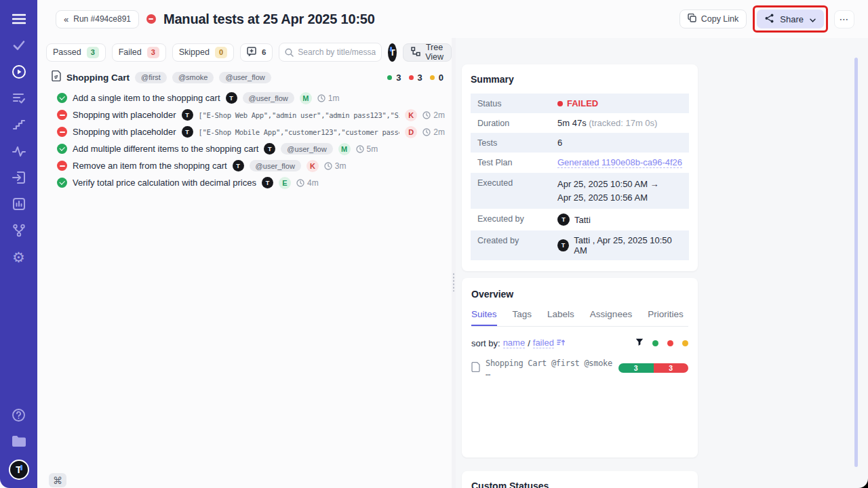 This screenshot has height=488, width=868. What do you see at coordinates (514, 343) in the screenshot?
I see `sort-name-link: name` at bounding box center [514, 343].